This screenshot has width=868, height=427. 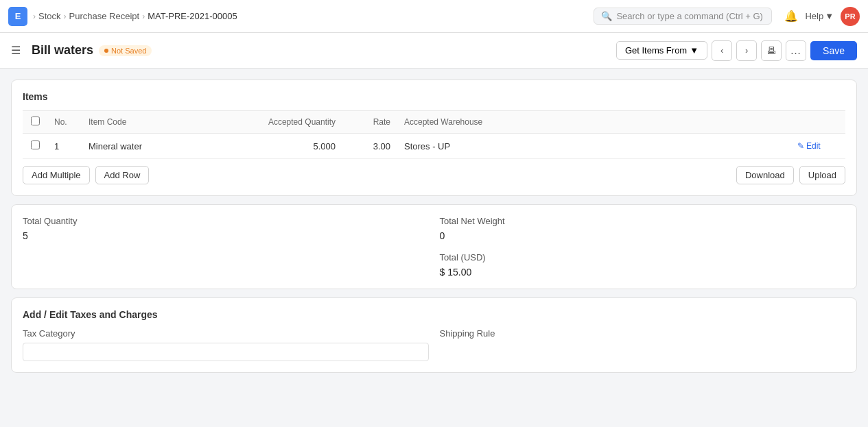 I want to click on search-placeholder: Search or type a command (Ctrl + G), so click(x=690, y=16).